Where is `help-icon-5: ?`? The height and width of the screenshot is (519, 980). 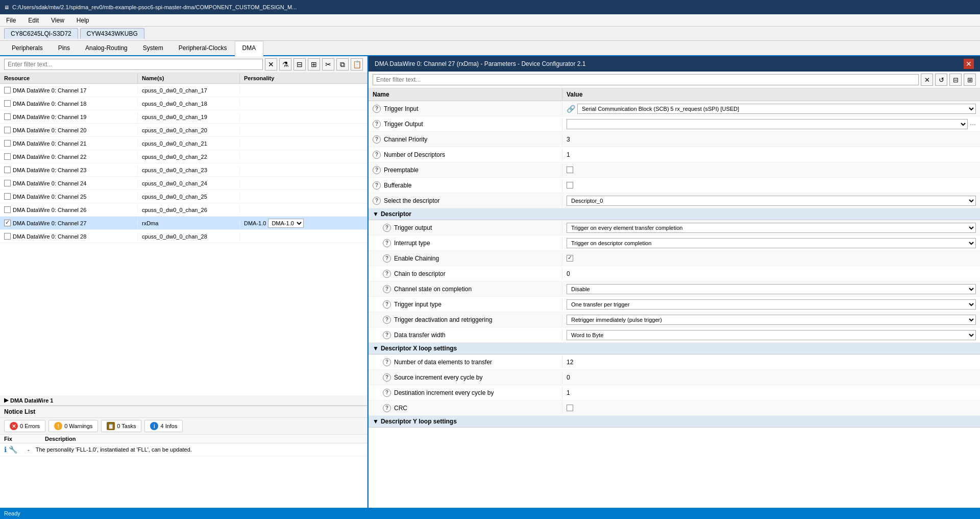 help-icon-5: ? is located at coordinates (377, 185).